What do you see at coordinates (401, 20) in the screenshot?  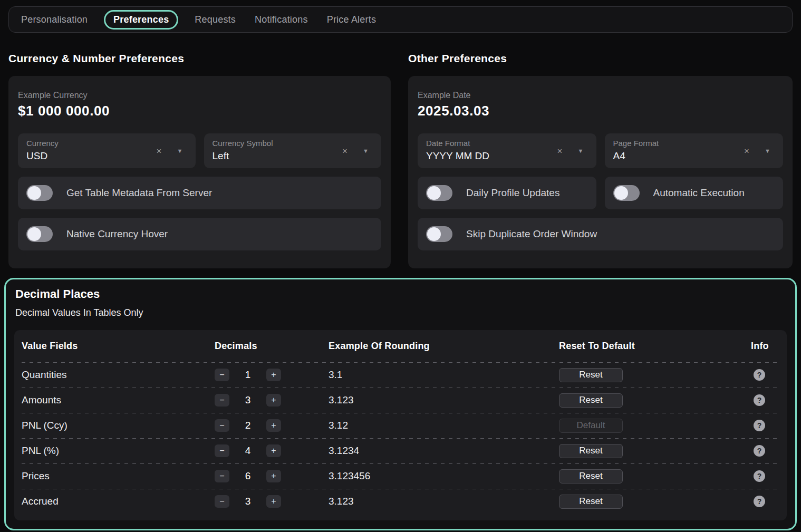 I see `tab-bar: Personalisation Preferences Requests Not…` at bounding box center [401, 20].